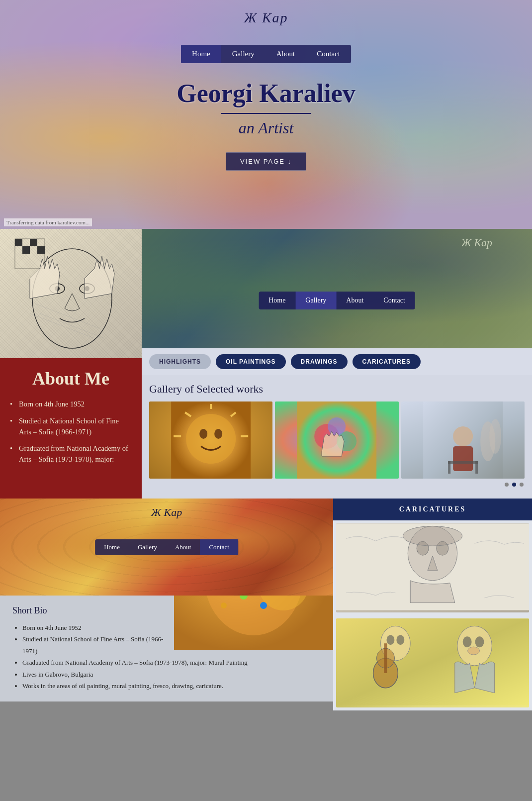 Image resolution: width=532 pixels, height=801 pixels. Describe the element at coordinates (266, 54) in the screenshot. I see `hero-navigation: Home Gallery About Contact` at that location.